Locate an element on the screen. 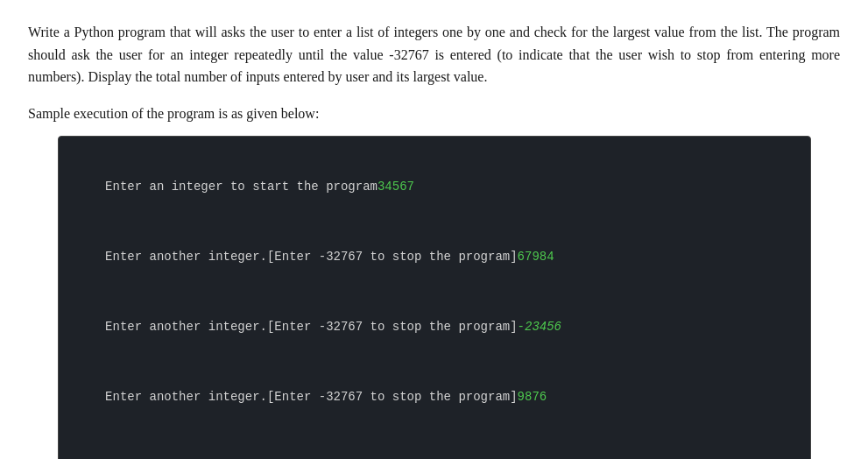 This screenshot has width=868, height=459. terminal-line-1: Enter an integer to start the program345… is located at coordinates (434, 187).